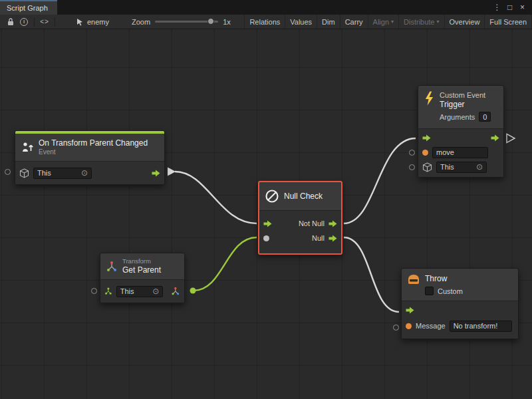  I want to click on wire-null-to-throw, so click(371, 275).